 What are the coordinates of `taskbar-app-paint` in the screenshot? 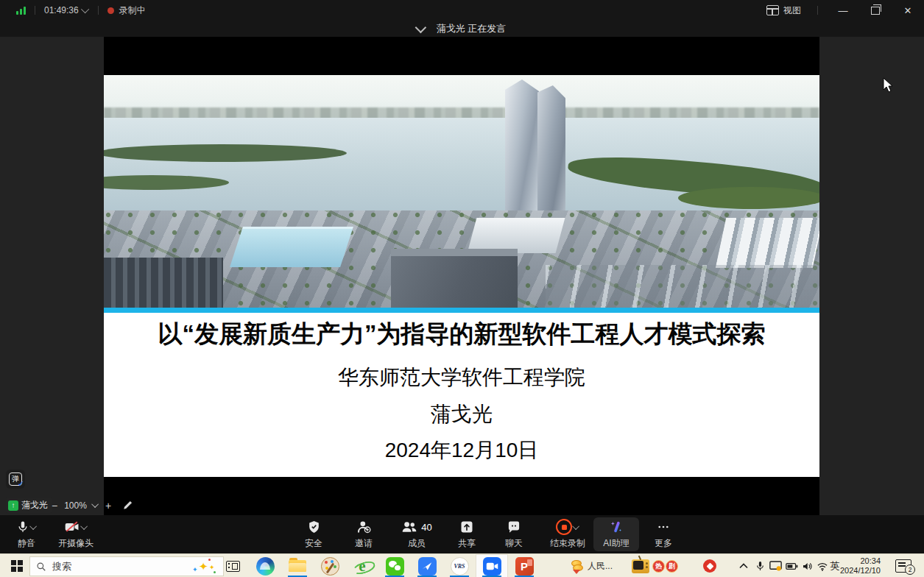 It's located at (330, 565).